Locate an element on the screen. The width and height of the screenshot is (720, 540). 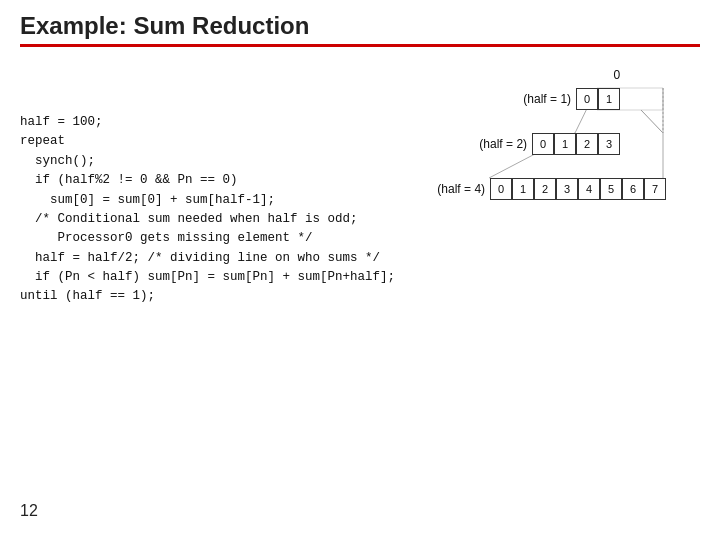
row2-cells: 0 1 2 3 is located at coordinates (576, 144).